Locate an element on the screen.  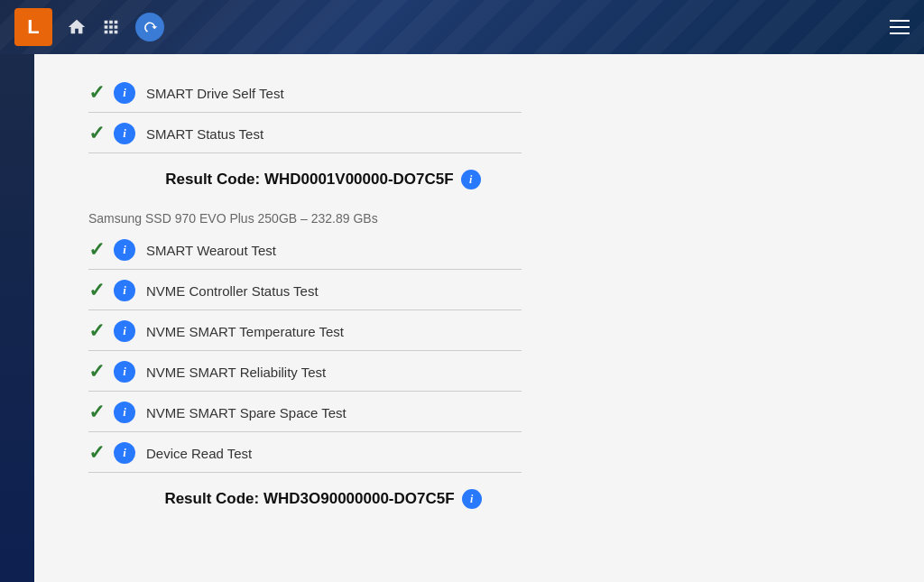
result-code-text-2: Result Code: WHD3O90000000-DO7C5F i is located at coordinates (323, 499).